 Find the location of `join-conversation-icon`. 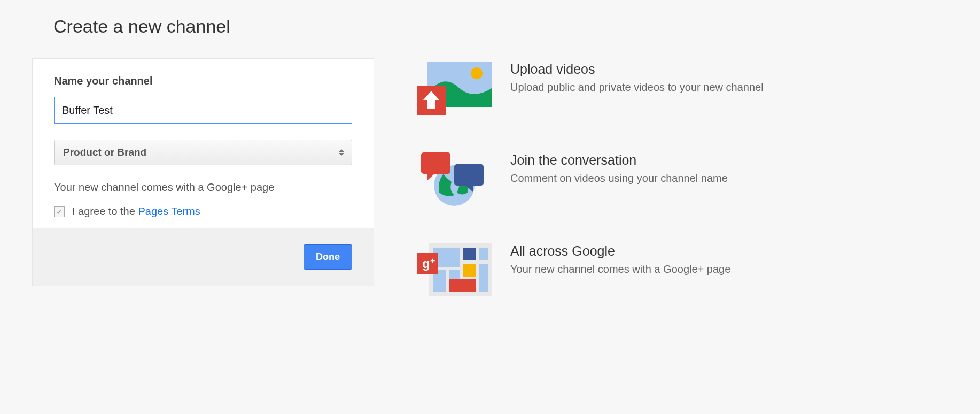

join-conversation-icon is located at coordinates (454, 179).